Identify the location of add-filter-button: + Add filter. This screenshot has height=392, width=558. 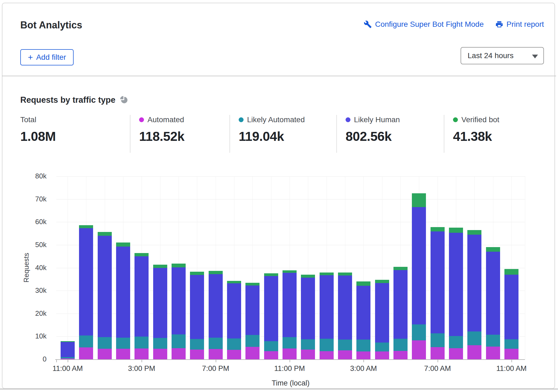
(47, 57).